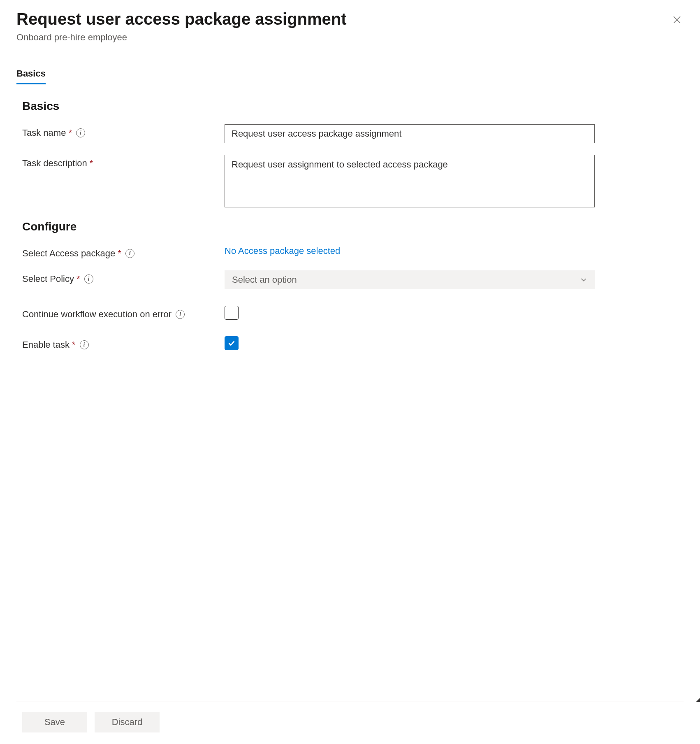 This screenshot has width=700, height=744. What do you see at coordinates (353, 134) in the screenshot?
I see `row-task-name: Task name *` at bounding box center [353, 134].